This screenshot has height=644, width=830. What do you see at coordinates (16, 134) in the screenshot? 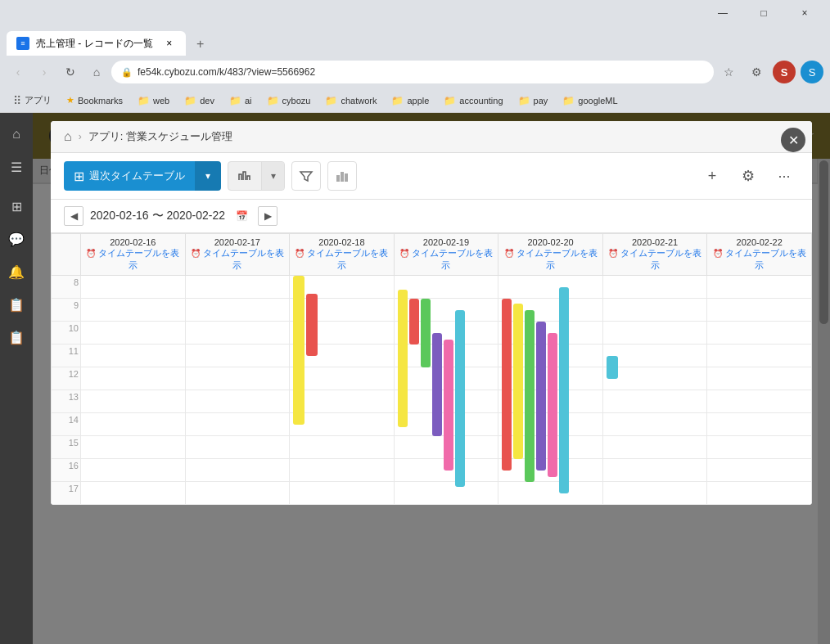
I see `sidebar-home-icon: ⌂` at bounding box center [16, 134].